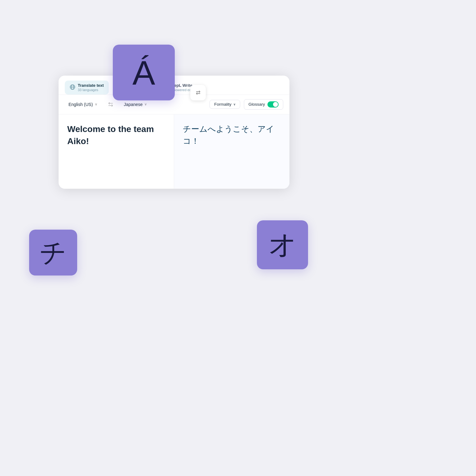 The height and width of the screenshot is (476, 476). I want to click on language-swap-button, so click(111, 104).